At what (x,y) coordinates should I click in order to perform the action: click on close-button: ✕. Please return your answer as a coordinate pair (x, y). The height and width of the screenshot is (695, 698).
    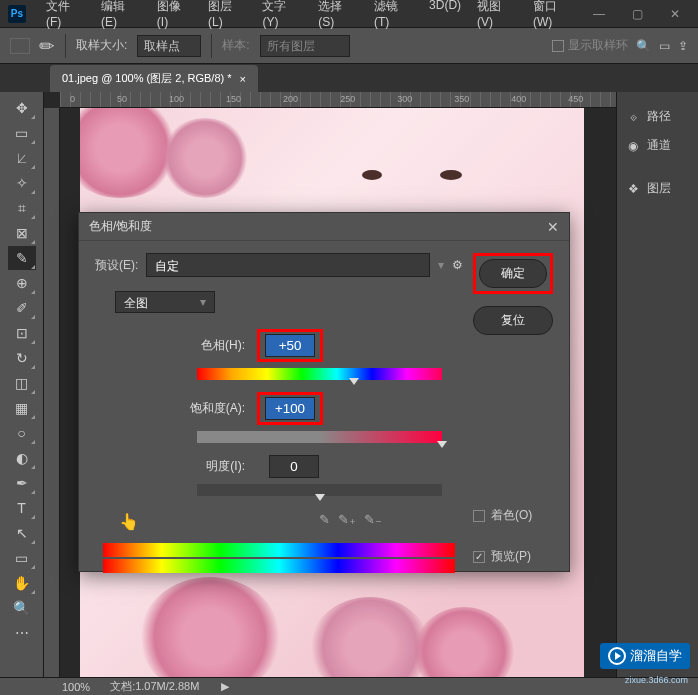
    Looking at the image, I should click on (675, 14).